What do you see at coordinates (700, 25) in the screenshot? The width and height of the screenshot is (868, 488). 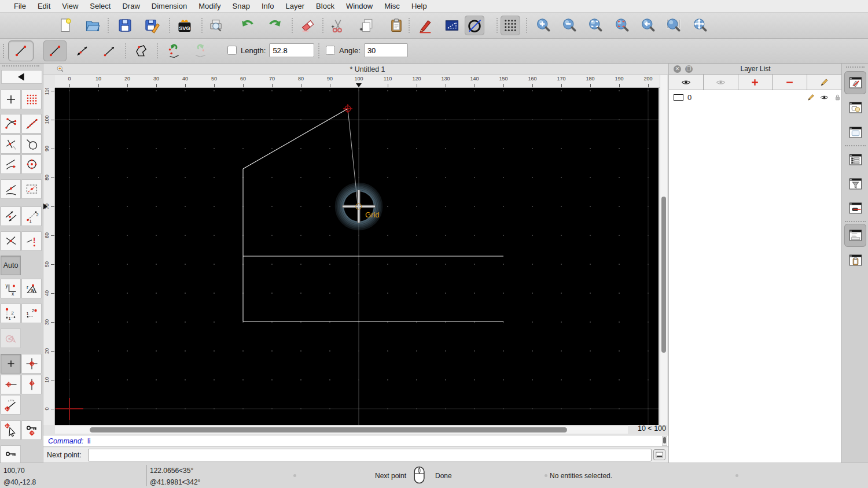 I see `zoom-pan-button` at bounding box center [700, 25].